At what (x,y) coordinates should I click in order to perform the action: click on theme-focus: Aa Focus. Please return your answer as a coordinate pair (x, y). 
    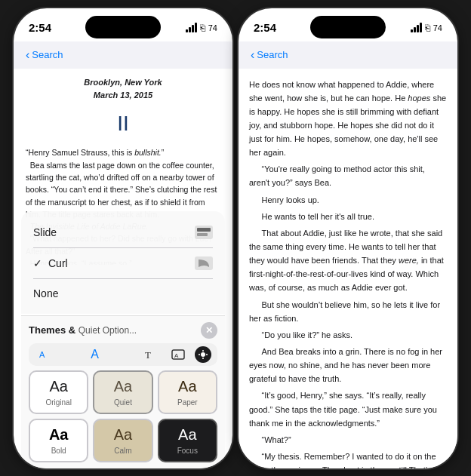
    Looking at the image, I should click on (187, 441).